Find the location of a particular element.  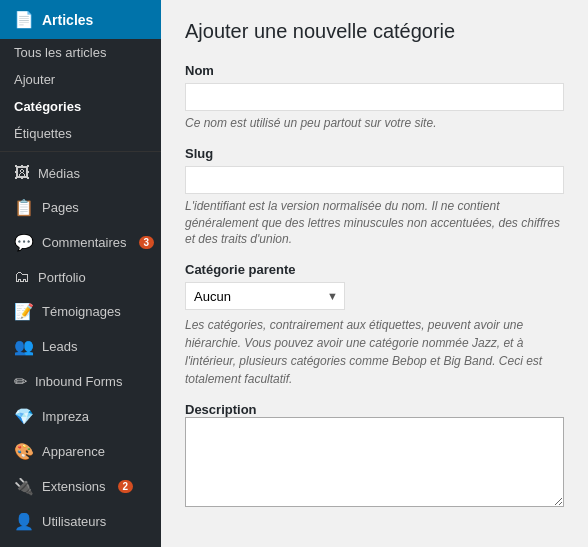

slug-hint: L'identifiant est la version normalisée … is located at coordinates (374, 223).